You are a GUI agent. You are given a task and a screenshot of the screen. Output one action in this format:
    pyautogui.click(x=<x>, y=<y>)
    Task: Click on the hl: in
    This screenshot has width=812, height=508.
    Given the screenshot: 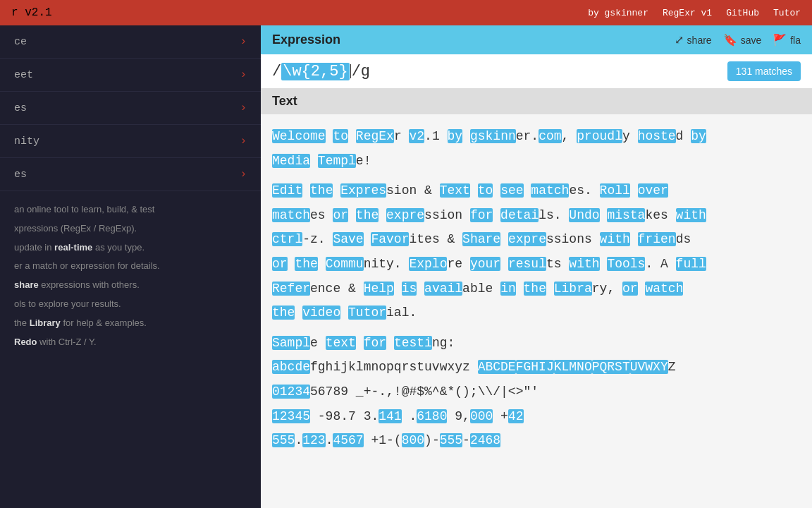 What is the action you would take?
    pyautogui.click(x=508, y=289)
    